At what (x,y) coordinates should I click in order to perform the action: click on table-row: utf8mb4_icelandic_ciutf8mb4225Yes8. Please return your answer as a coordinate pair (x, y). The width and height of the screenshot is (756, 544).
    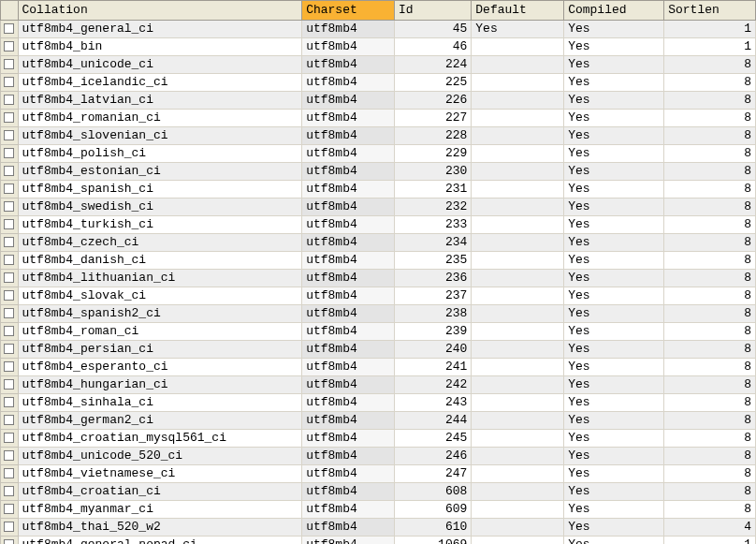
    Looking at the image, I should click on (378, 82).